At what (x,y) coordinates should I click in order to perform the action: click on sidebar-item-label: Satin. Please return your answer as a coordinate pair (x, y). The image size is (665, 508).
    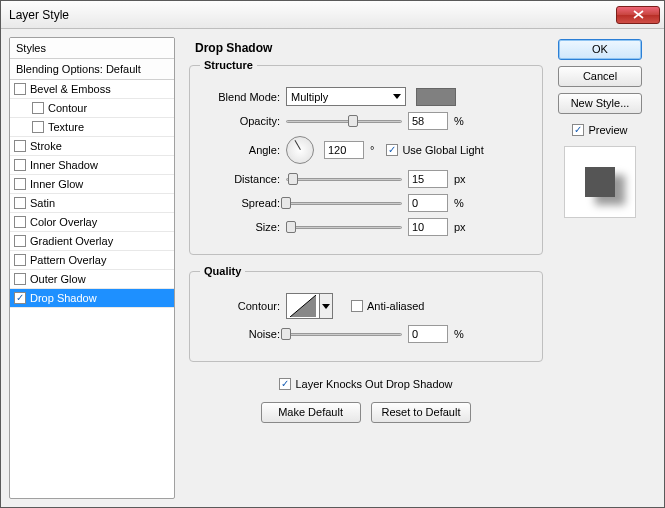
    Looking at the image, I should click on (42, 203).